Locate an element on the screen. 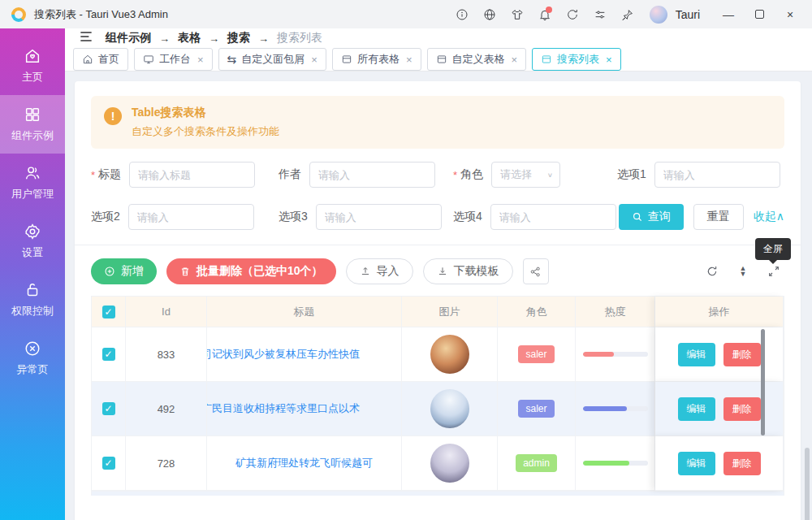 The width and height of the screenshot is (812, 520). user-avatar is located at coordinates (659, 15).